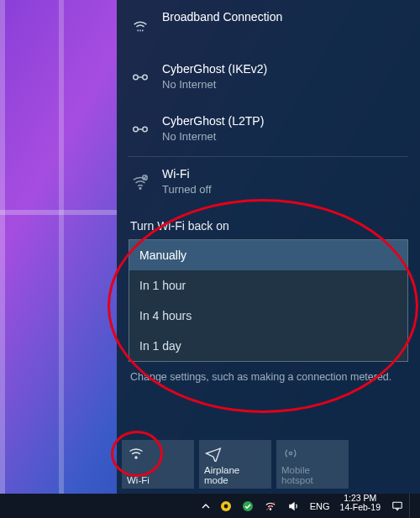 The width and height of the screenshot is (420, 518). Describe the element at coordinates (235, 454) in the screenshot. I see `airplane-icon` at that location.